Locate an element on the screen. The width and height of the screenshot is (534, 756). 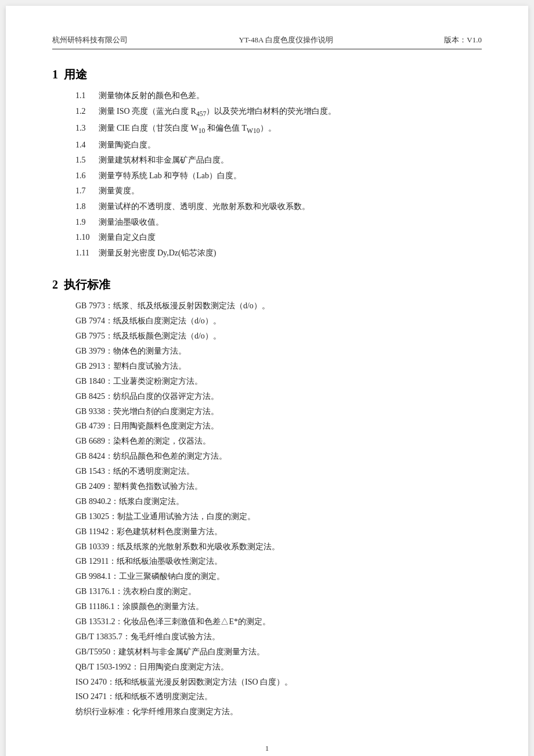
header-version: 版本：V1.0 is located at coordinates (463, 40).